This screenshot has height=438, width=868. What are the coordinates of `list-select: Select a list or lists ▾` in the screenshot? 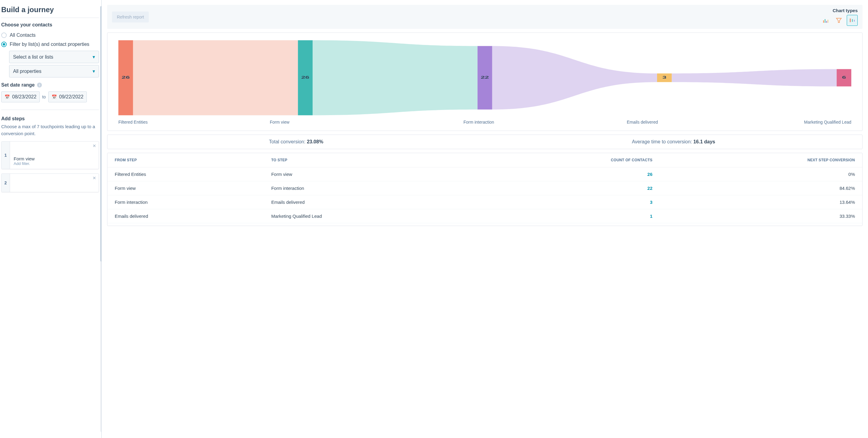 It's located at (54, 57).